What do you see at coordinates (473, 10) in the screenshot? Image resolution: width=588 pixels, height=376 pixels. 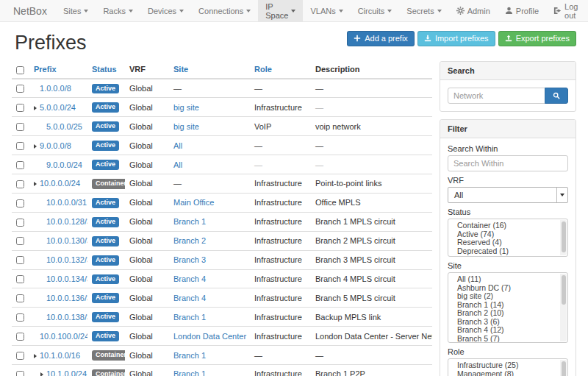 I see `nav-item-admin: Admin` at bounding box center [473, 10].